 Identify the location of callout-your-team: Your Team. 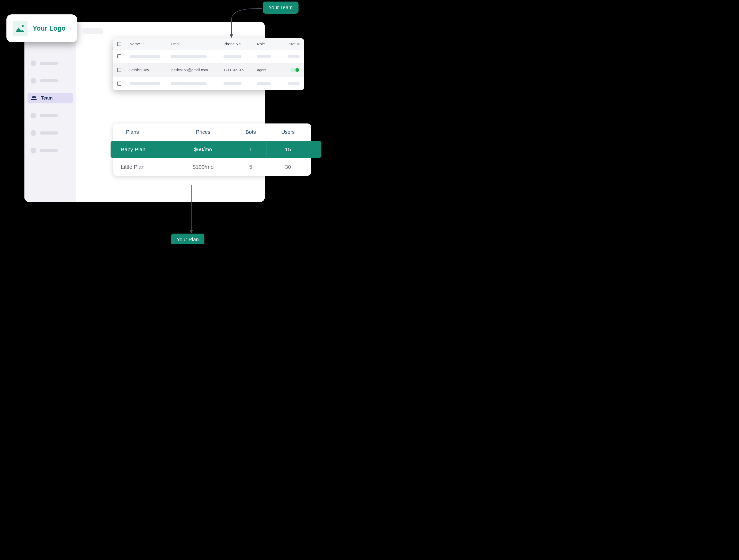
(281, 8).